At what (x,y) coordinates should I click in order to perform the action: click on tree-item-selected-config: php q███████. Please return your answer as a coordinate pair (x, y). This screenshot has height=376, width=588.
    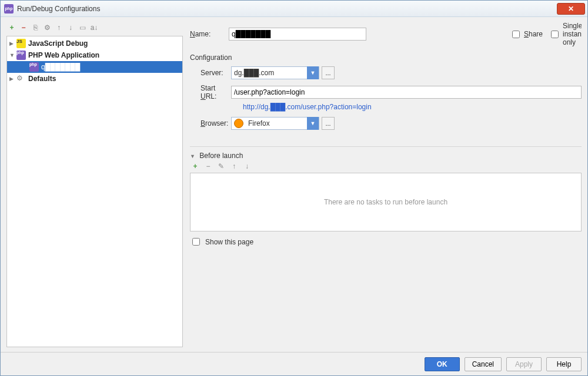
    Looking at the image, I should click on (95, 67).